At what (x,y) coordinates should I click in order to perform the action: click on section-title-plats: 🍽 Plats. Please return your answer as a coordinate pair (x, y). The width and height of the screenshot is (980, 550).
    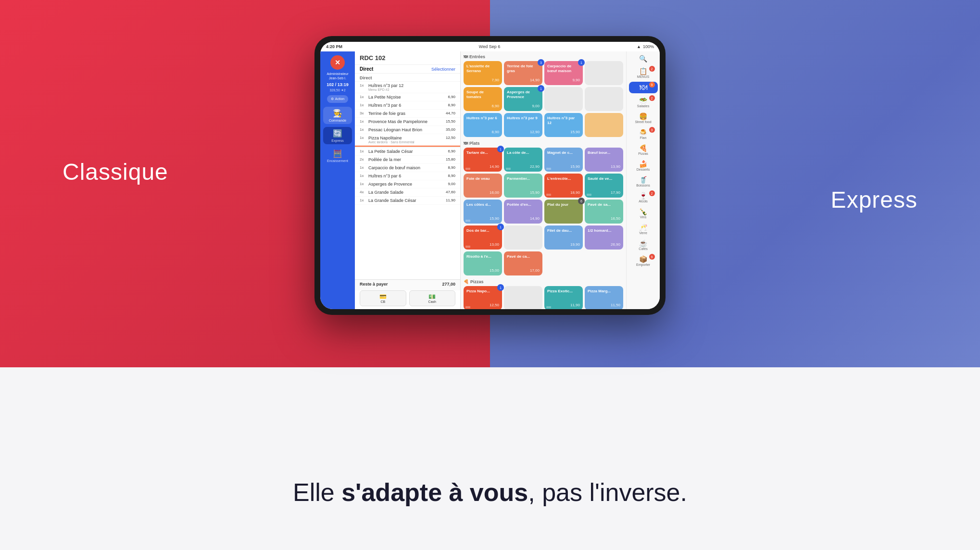
    Looking at the image, I should click on (543, 143).